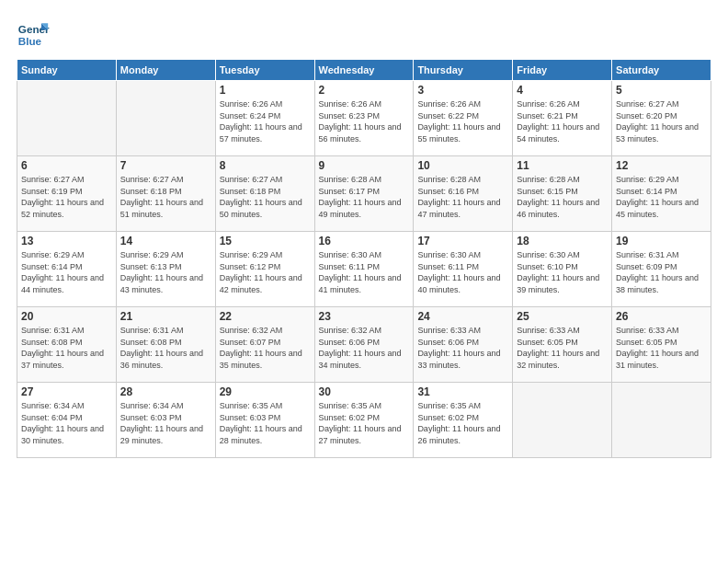  I want to click on calendar-cell: 22Sunrise: 6:32 AMSunset: 6:07 PMDayligh…, so click(265, 345).